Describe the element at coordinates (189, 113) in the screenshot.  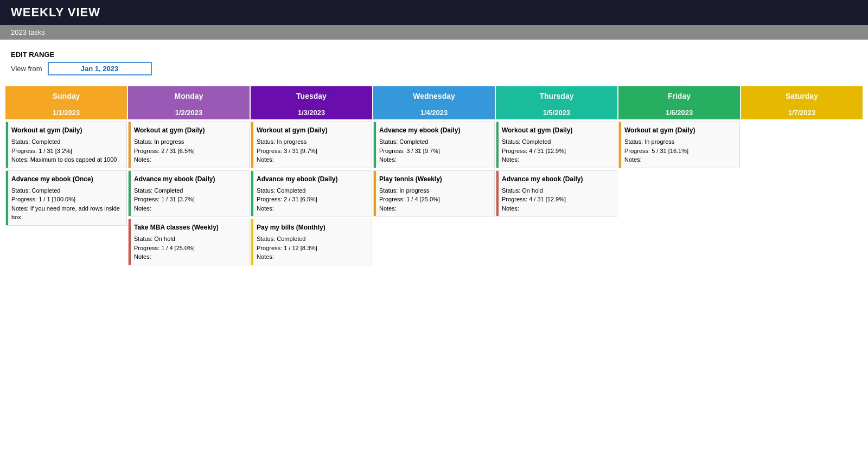
I see `day-date-monday: 1/2/2023` at that location.